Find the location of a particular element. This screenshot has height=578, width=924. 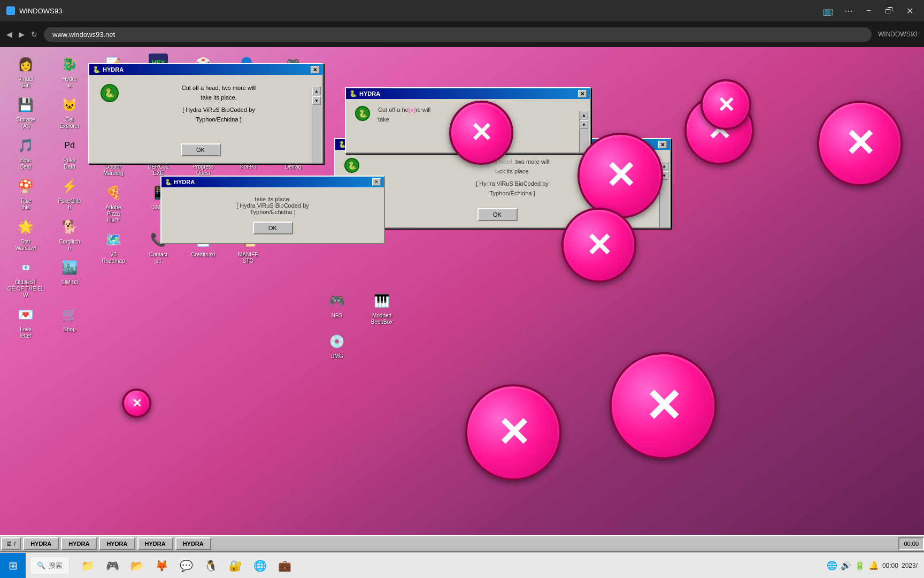

hydra-title-icon-2: 🐍 is located at coordinates (353, 94).